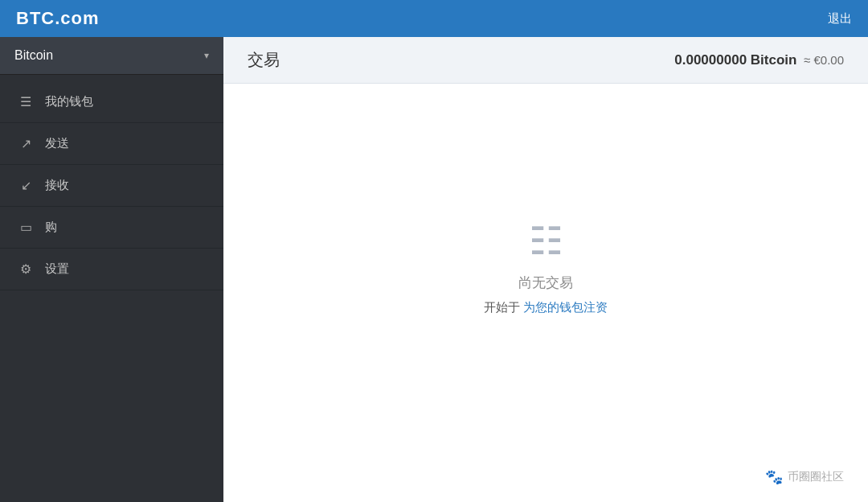  I want to click on balance-sep: ≈, so click(807, 60).